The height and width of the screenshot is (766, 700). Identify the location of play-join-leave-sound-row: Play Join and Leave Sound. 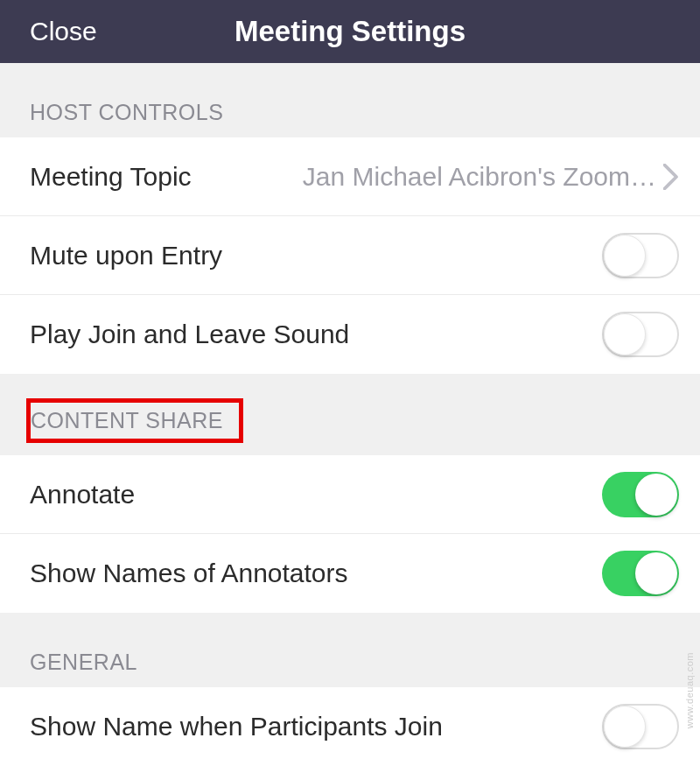
(350, 334).